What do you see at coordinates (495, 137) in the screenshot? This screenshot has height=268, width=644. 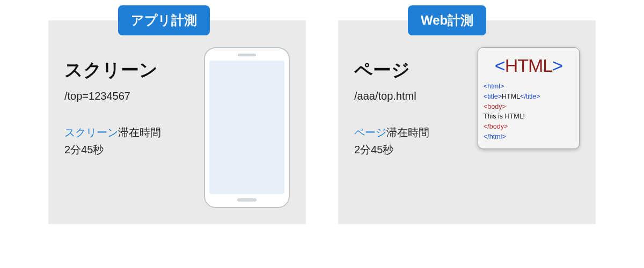 I see `code-line-6: </html>` at bounding box center [495, 137].